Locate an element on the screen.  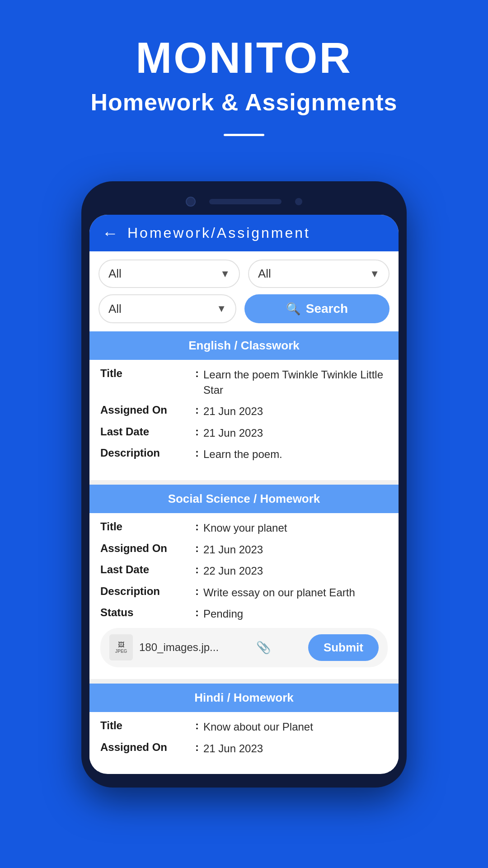
phone-dot is located at coordinates (299, 202).